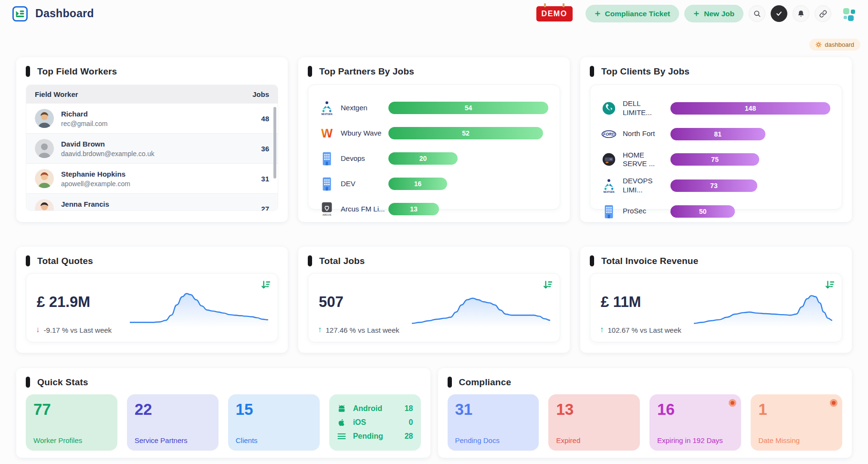 The height and width of the screenshot is (464, 868). I want to click on bar-row: HOME SERVE ... 75, so click(716, 160).